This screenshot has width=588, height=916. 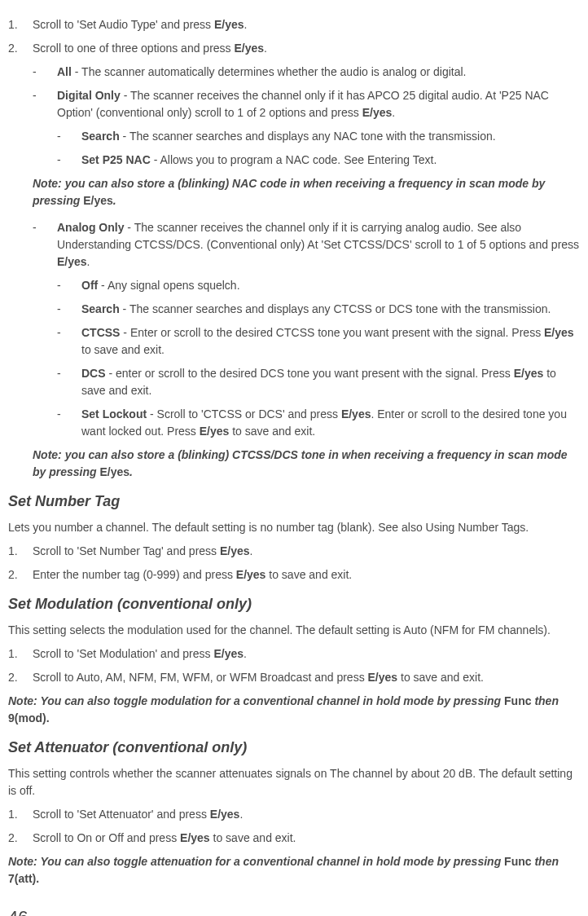 I want to click on modulation-step-1: 1. Scroll to 'Set Modulation' and press …, so click(x=294, y=654).